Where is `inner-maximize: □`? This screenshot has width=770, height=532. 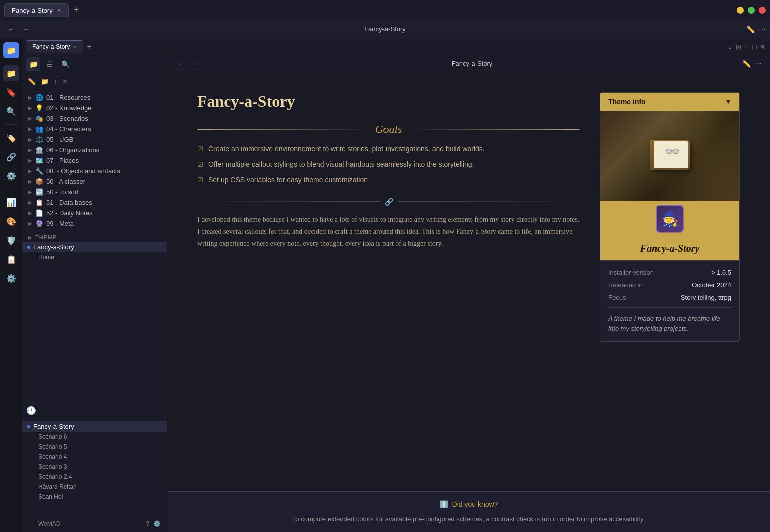 inner-maximize: □ is located at coordinates (755, 47).